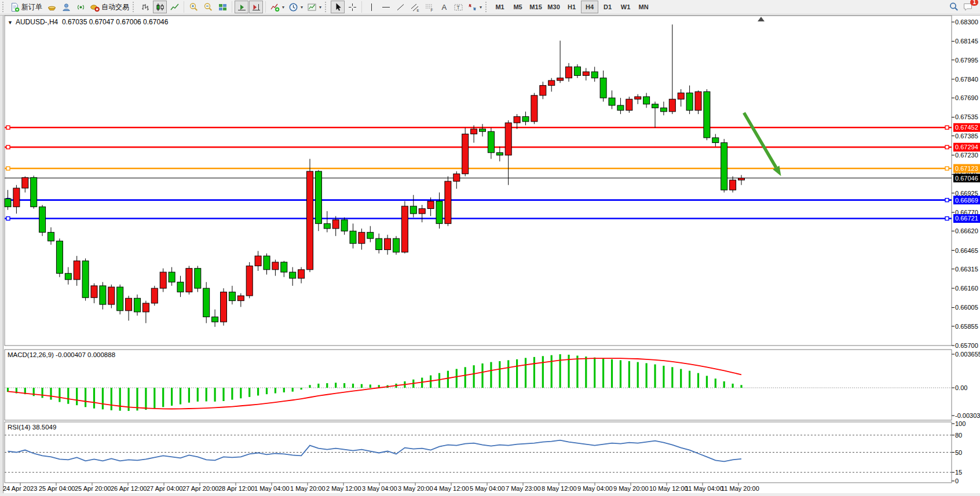 The image size is (980, 496). What do you see at coordinates (595, 488) in the screenshot?
I see `time-label: 9 May 04:00` at bounding box center [595, 488].